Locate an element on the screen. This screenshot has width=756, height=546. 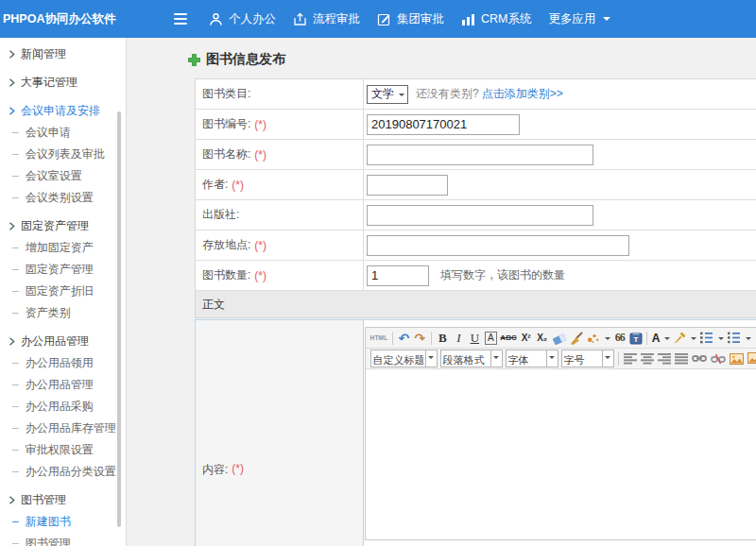
quote-icon: 66 is located at coordinates (620, 338).